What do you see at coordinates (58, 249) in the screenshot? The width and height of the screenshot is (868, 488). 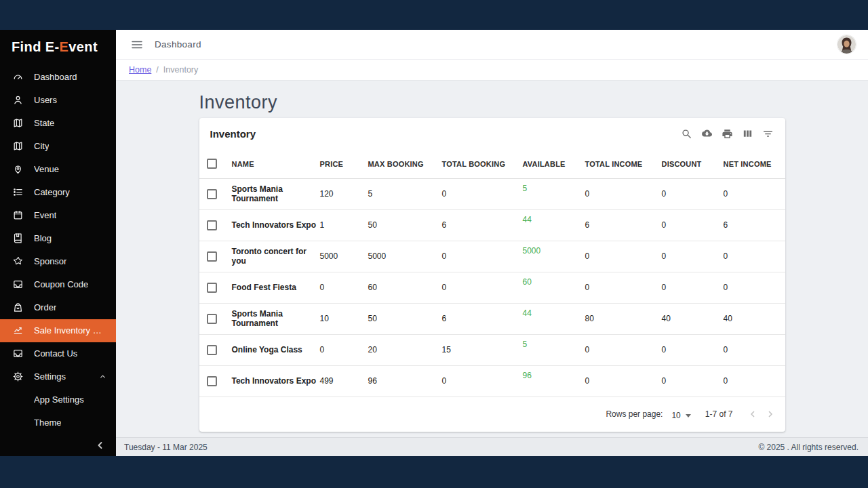 I see `sidebar-nav: DashboardUsersStateCityVenueCategoryEven…` at bounding box center [58, 249].